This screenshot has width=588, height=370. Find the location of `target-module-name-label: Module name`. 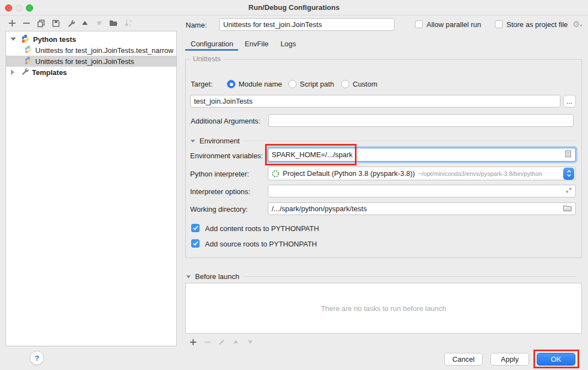

target-module-name-label: Module name is located at coordinates (260, 84).